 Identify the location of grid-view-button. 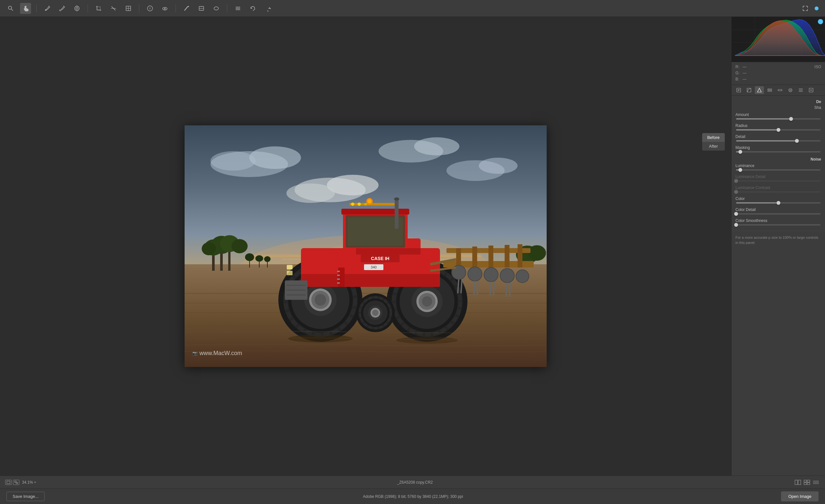
(816, 483).